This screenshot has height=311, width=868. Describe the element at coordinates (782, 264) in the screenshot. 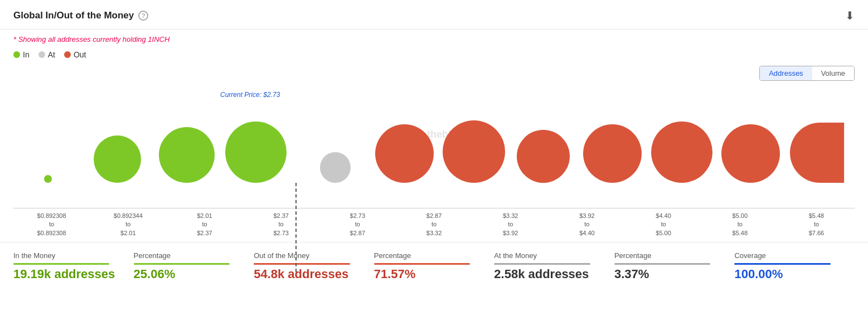

I see `stat-coverage-underline` at that location.